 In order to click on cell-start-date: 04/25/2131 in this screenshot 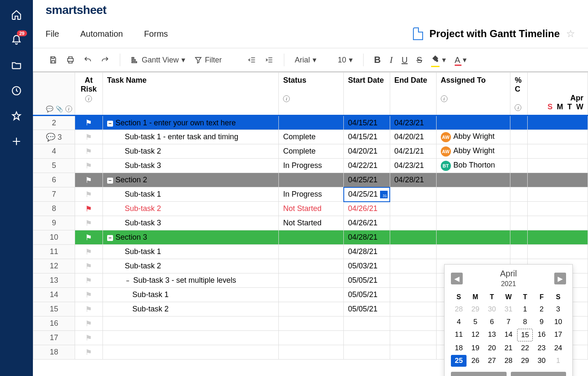, I will do `click(367, 195)`.